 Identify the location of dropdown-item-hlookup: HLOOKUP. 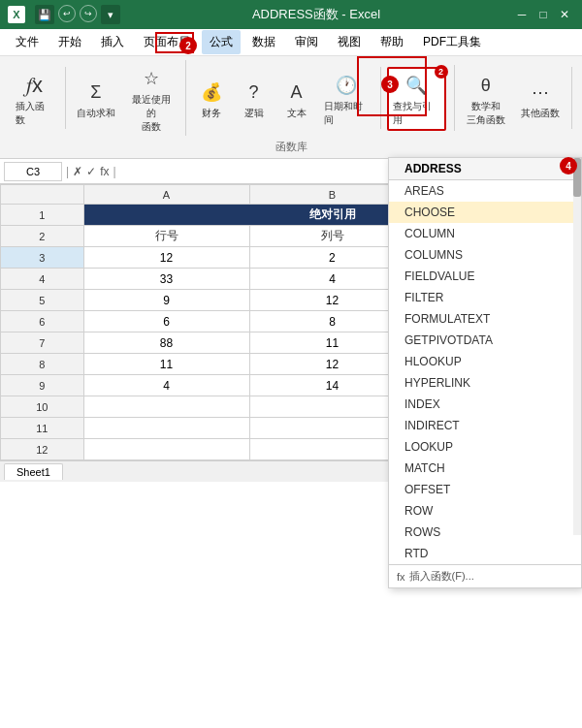
(485, 362).